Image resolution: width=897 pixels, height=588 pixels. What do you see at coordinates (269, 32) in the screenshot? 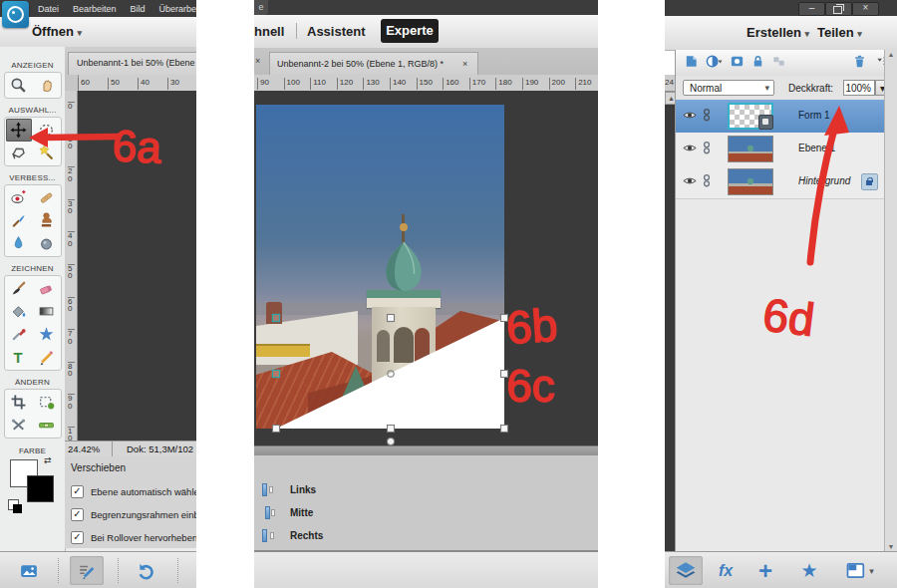
I see `tab-schnell: hnell` at bounding box center [269, 32].